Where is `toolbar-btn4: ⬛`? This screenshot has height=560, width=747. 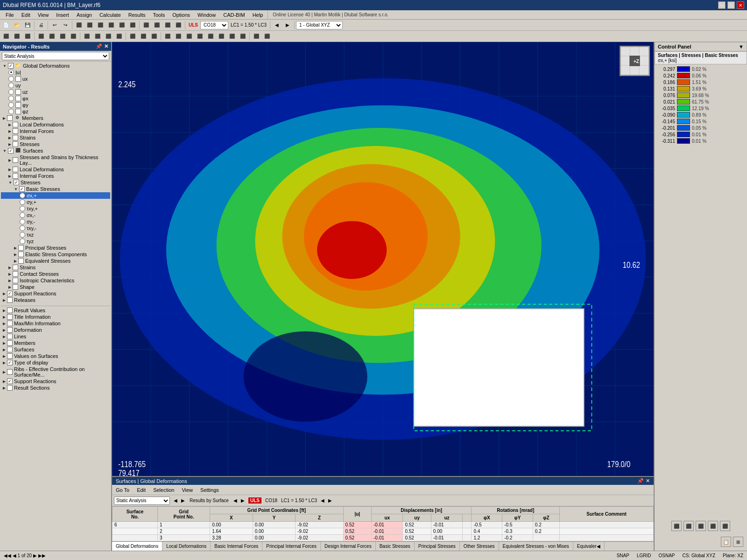
toolbar-btn4: ⬛ is located at coordinates (111, 25).